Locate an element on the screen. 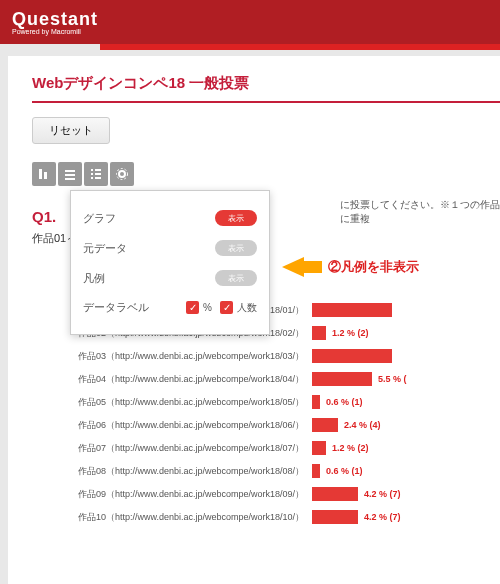  bar-label: 作品08（http://www.denbi.ac.jp/webcompe/wor… is located at coordinates (172, 472).